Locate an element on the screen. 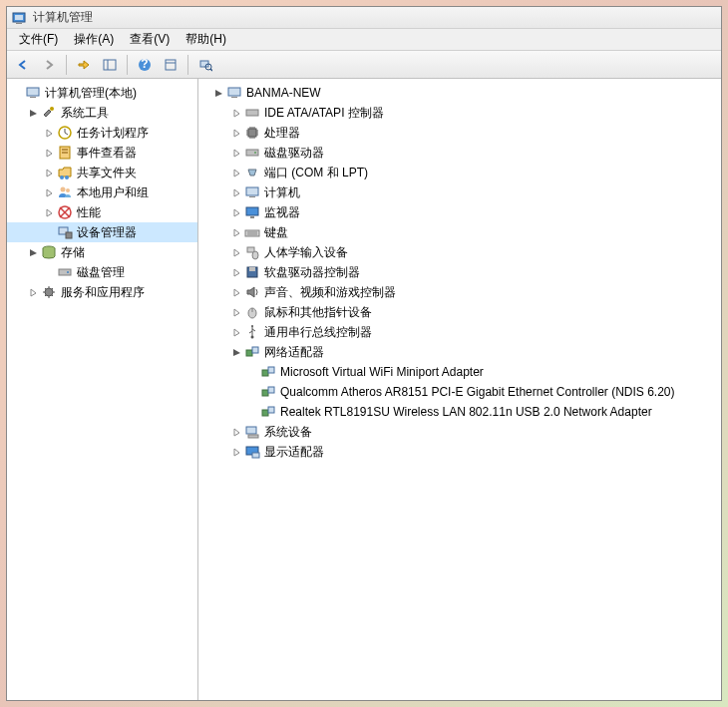 The height and width of the screenshot is (707, 728). tree-performance: 性能 is located at coordinates (102, 212).